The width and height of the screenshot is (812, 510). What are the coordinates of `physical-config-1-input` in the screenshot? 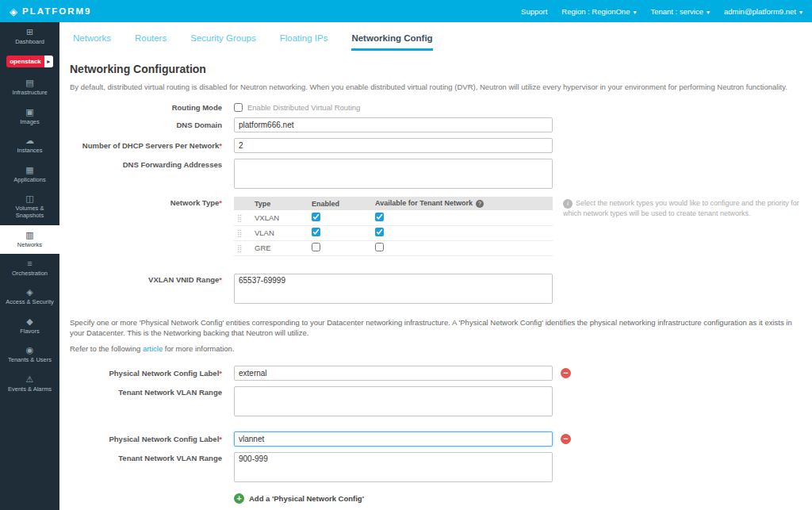 It's located at (393, 373).